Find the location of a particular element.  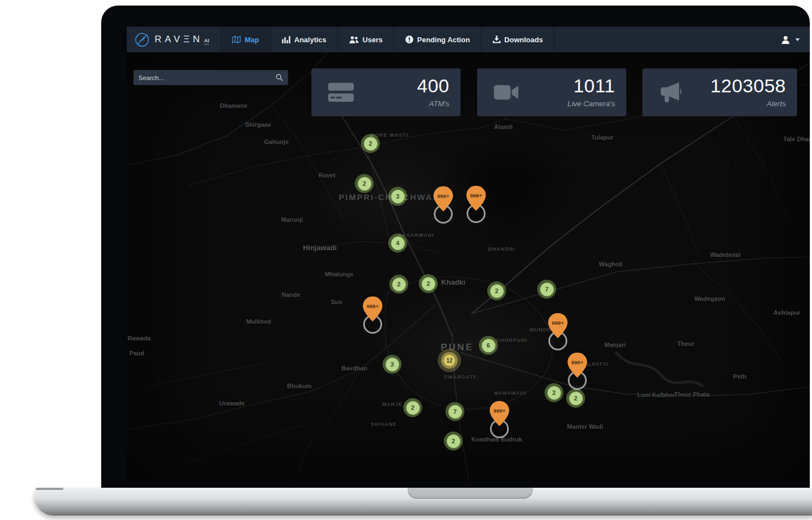

stat-label-alerts: Alerts is located at coordinates (776, 103).